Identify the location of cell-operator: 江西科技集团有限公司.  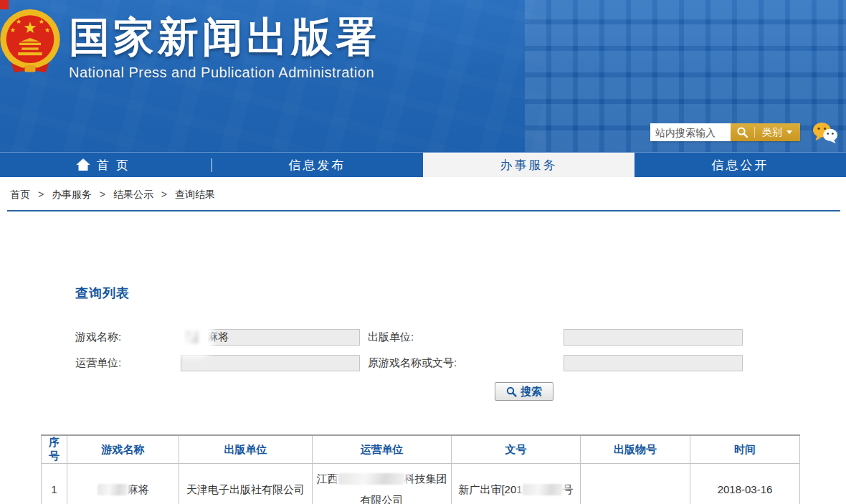
(382, 484).